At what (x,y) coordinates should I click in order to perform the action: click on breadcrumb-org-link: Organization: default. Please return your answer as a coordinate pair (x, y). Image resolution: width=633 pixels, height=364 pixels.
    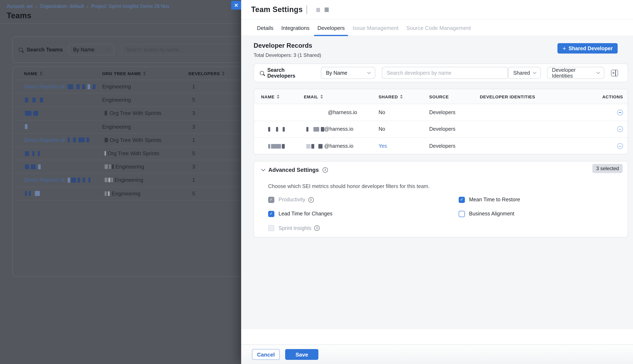
    Looking at the image, I should click on (62, 6).